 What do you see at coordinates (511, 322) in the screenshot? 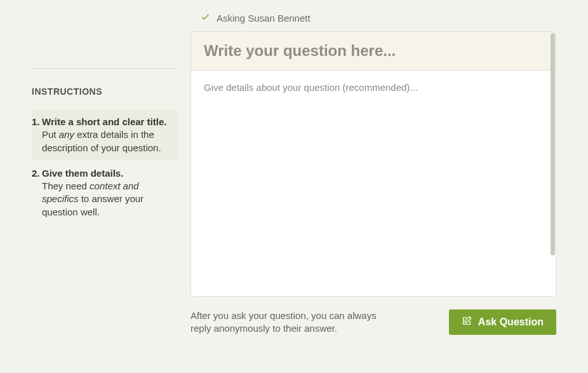
I see `ask-question-label: Ask Question` at bounding box center [511, 322].